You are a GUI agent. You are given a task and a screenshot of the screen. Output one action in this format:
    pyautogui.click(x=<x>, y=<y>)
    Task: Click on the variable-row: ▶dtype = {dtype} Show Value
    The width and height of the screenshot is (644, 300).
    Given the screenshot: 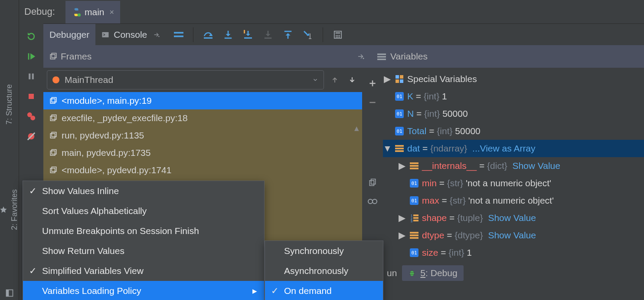 What is the action you would take?
    pyautogui.click(x=513, y=235)
    